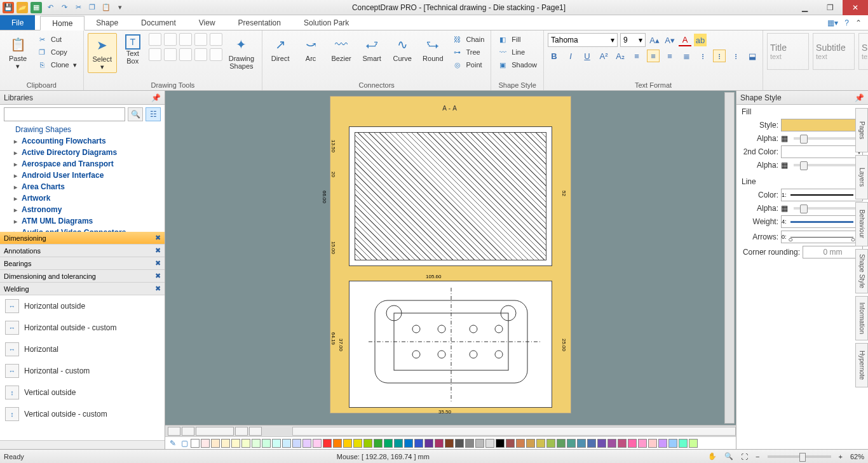  Describe the element at coordinates (188, 431) in the screenshot. I see `page-nav-prev` at that location.